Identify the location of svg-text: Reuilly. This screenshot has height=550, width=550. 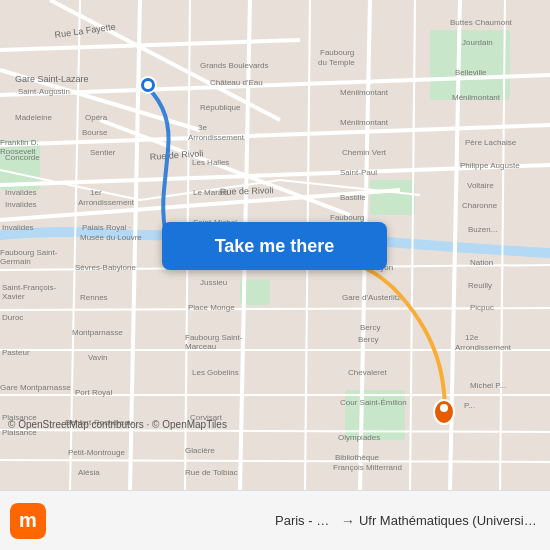
(480, 286).